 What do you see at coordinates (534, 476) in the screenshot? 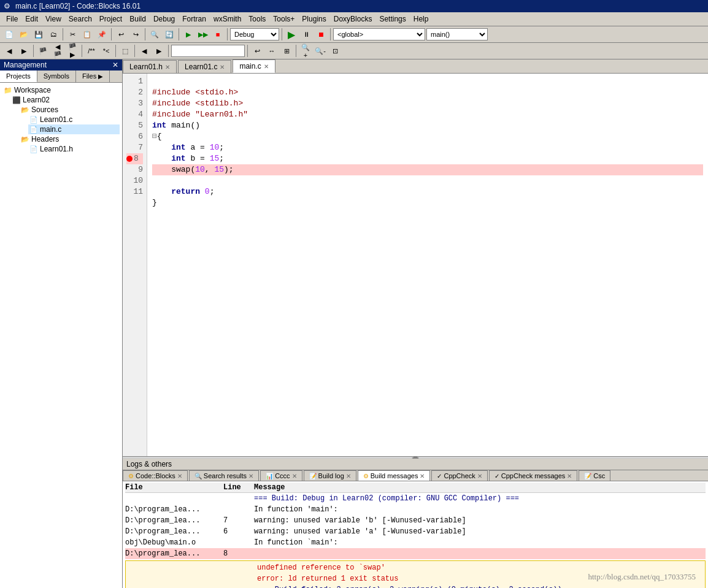
I see `log-tab-cppcheck-msg: ✓ CppCheck messages ✕` at bounding box center [534, 476].